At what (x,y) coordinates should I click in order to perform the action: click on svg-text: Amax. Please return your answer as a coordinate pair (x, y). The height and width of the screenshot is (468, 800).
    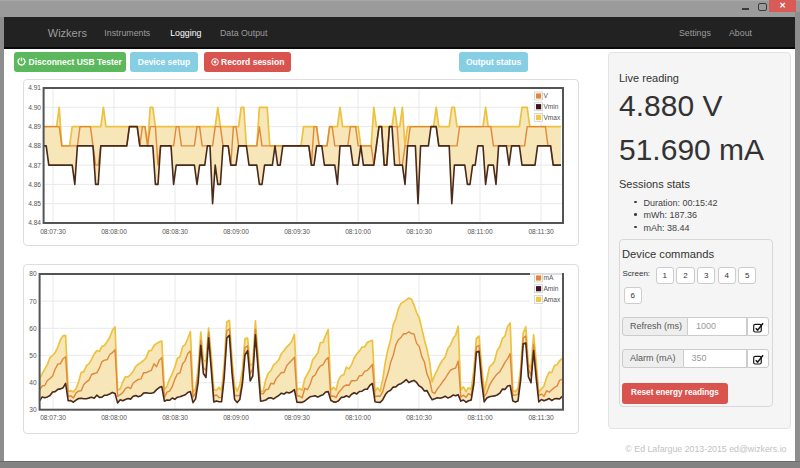
    Looking at the image, I should click on (552, 300).